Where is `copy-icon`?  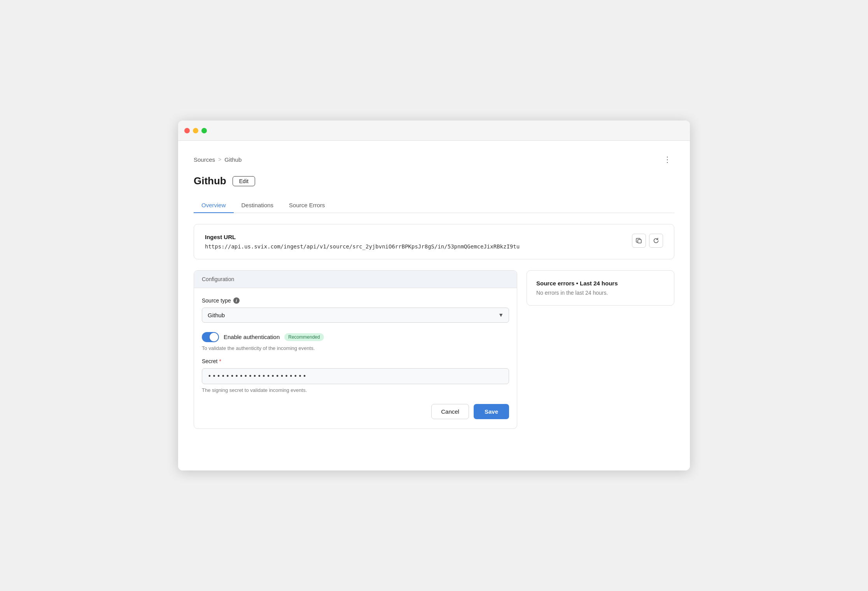 copy-icon is located at coordinates (639, 241).